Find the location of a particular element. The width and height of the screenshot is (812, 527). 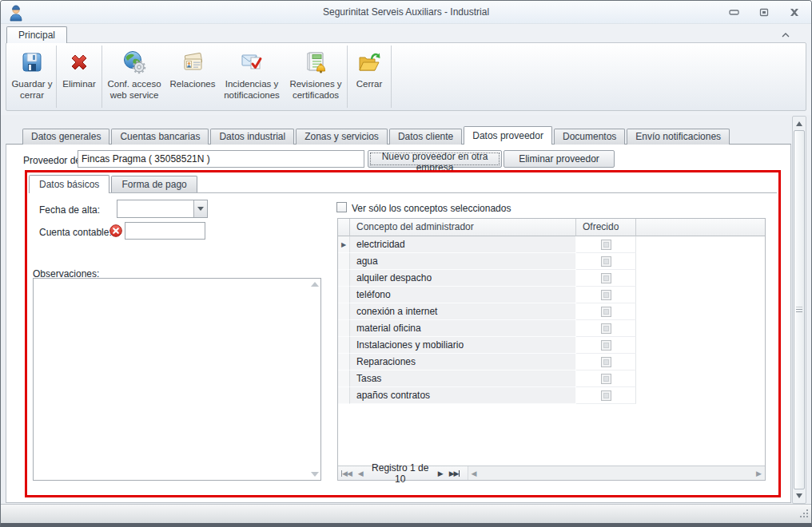

delete-provider-button: Eliminar proveedor is located at coordinates (559, 159).